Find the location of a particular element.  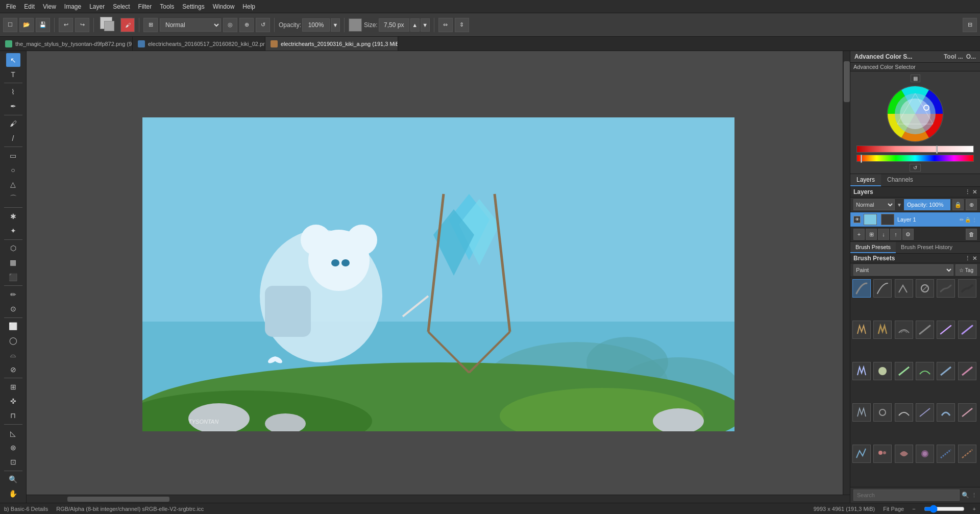

layers-options-btn: ⋮ is located at coordinates (968, 192).